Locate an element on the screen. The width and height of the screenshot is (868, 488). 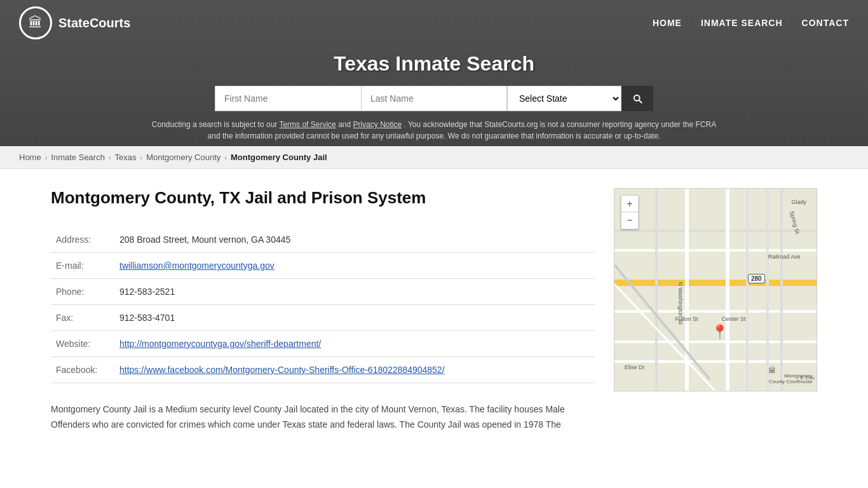
address-label: Address: is located at coordinates (83, 240).